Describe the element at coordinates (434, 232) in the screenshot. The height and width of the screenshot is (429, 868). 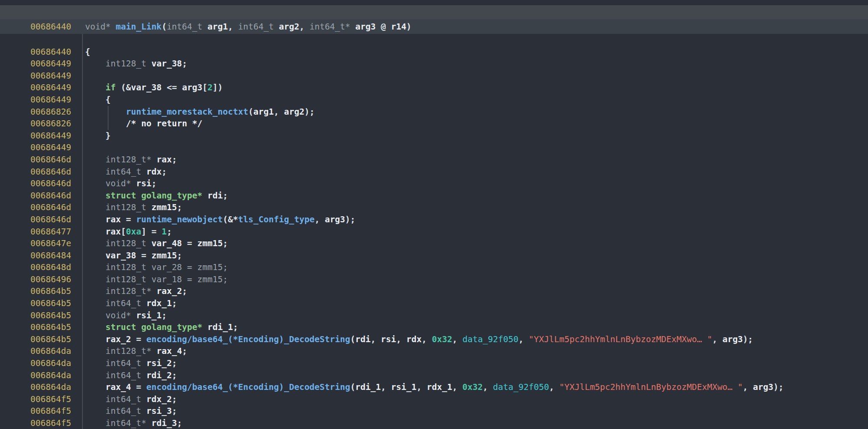
I see `code-line: 00686477rax[0xa] = 1;` at that location.